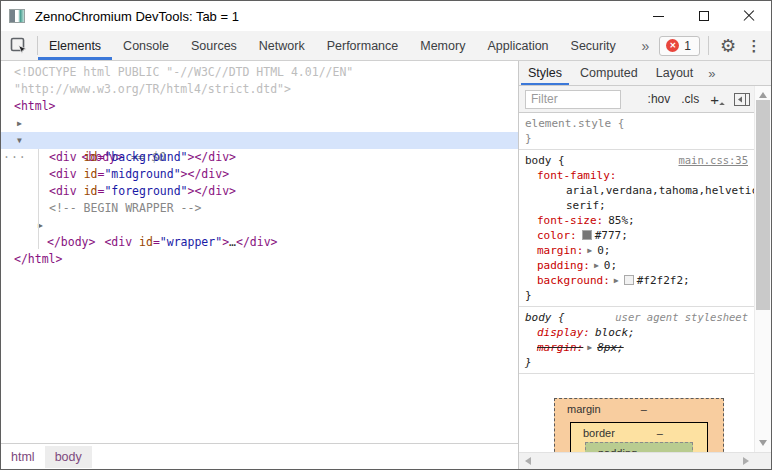 The image size is (772, 470). I want to click on box-model-section: margin– border– padding–, so click(636, 413).